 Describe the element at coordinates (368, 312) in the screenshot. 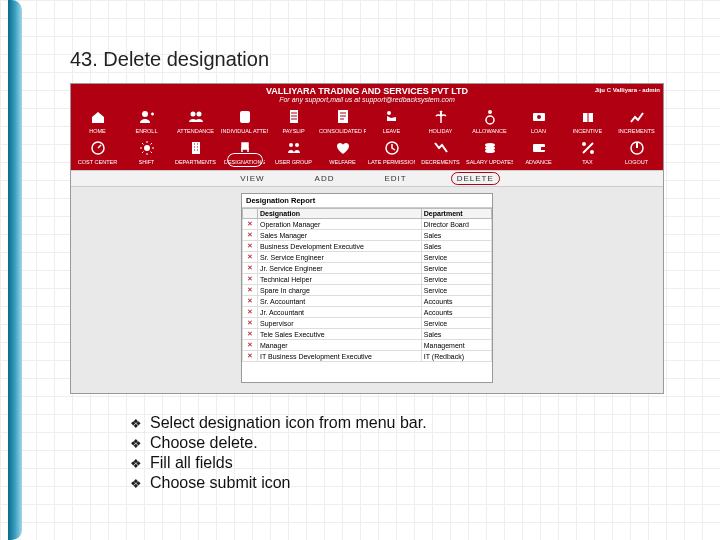

I see `table-row: ✕Jr. AccountantAccounts` at that location.